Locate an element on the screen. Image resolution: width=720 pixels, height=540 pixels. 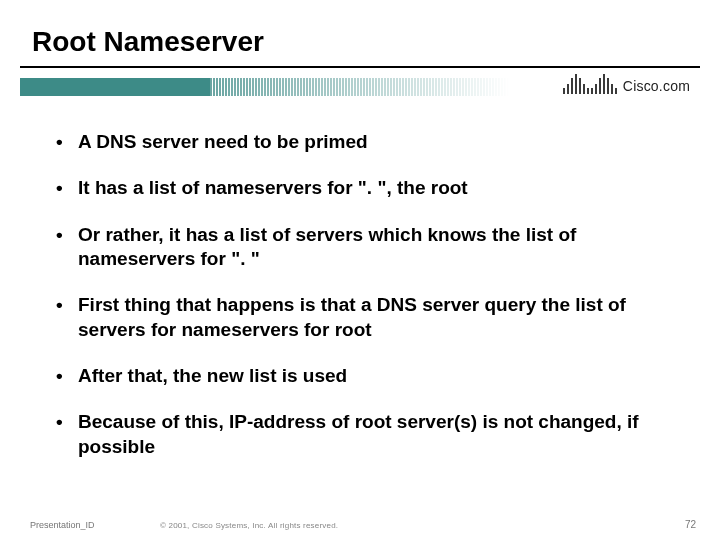
bullet-item: It has a list of nameservers for ". ", t… is located at coordinates (361, 188).